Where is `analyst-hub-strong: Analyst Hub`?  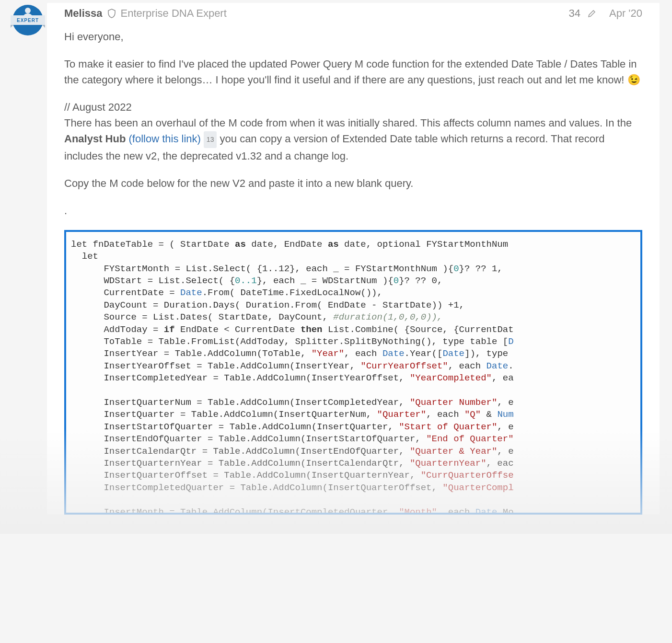
analyst-hub-strong: Analyst Hub is located at coordinates (95, 139).